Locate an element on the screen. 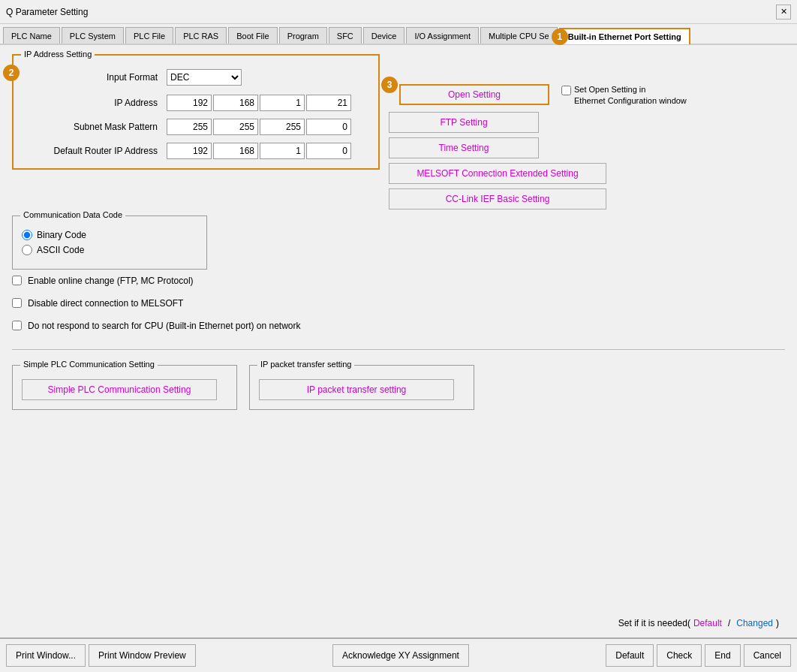 The image size is (797, 672). binary-code-row: Binary Code is located at coordinates (110, 235).